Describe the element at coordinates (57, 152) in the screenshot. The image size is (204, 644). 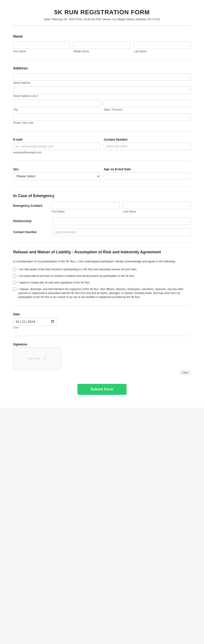
I see `email-hint: example@example.com` at that location.